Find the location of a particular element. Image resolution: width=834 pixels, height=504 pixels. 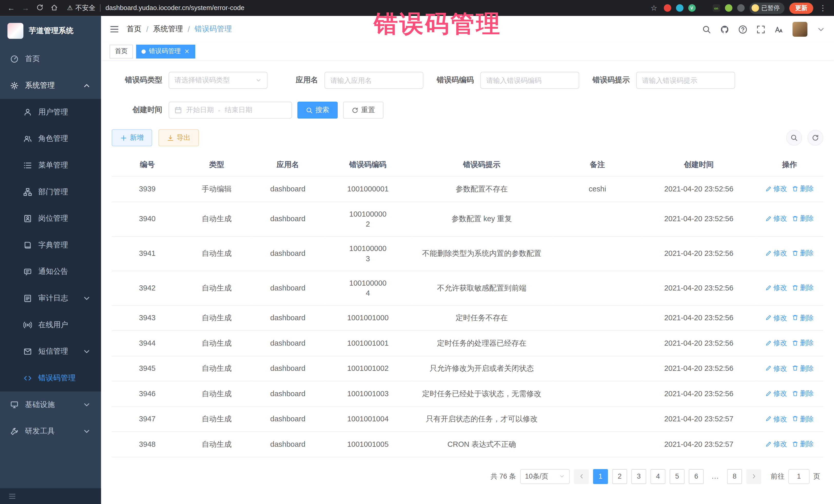

collapse-icon is located at coordinates (12, 496).